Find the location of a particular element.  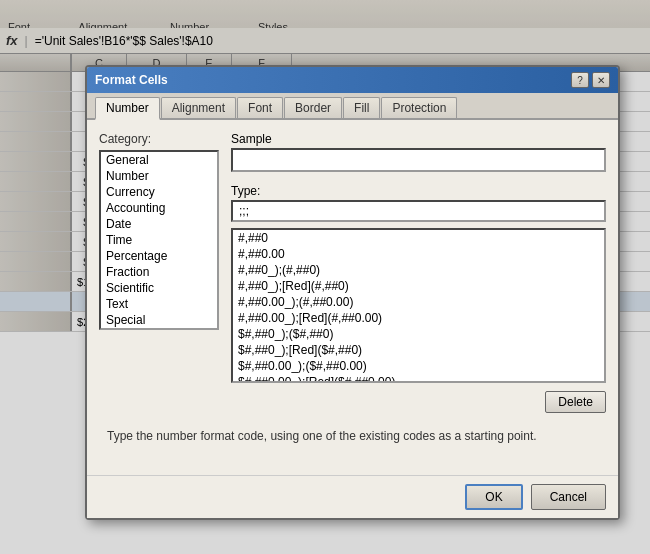

list-item: #,##0.00 is located at coordinates (418, 254).